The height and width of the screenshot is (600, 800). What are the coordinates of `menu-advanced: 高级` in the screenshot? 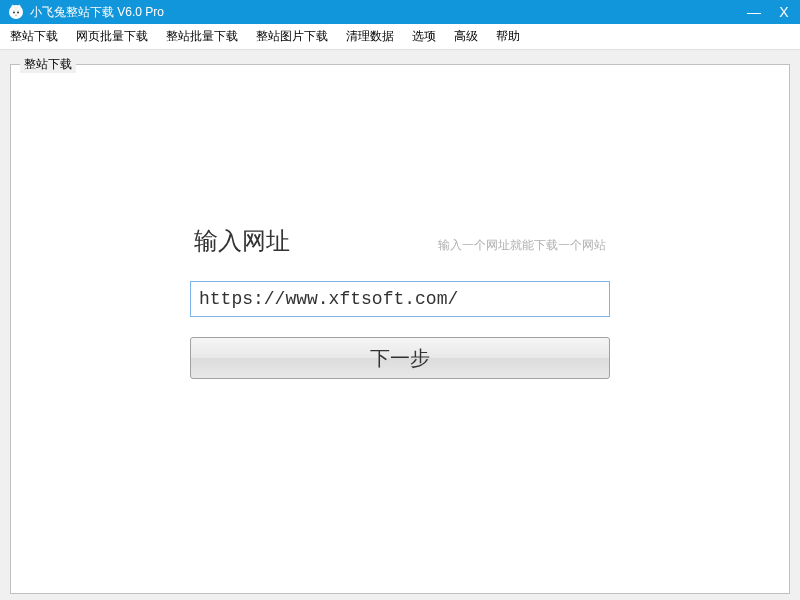 It's located at (466, 36).